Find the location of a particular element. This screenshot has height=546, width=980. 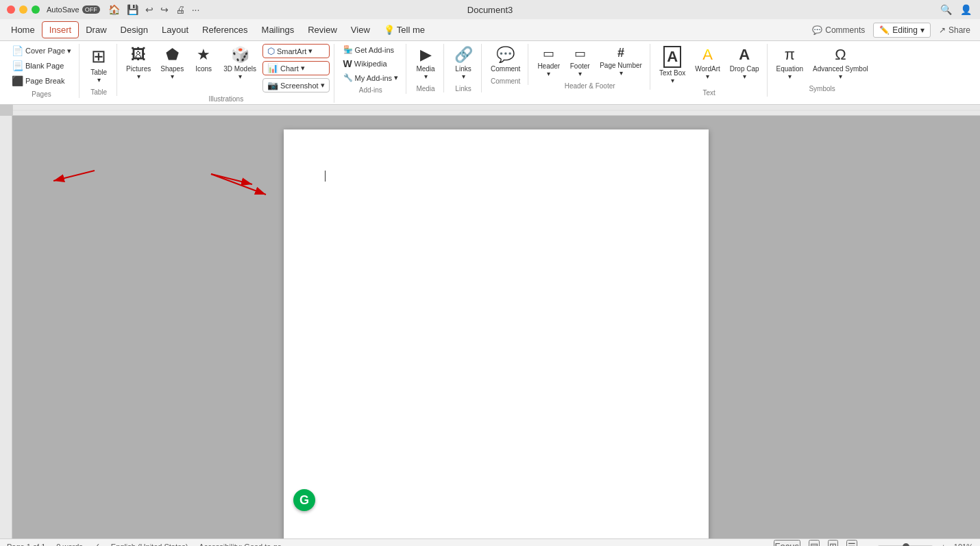

dropdown-arrow: ▾ is located at coordinates (69, 51).